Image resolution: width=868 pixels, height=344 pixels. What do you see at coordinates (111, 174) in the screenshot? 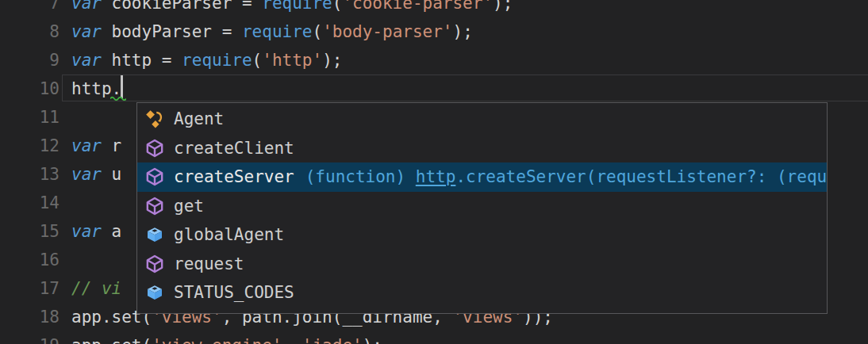
I see `code-token: u` at bounding box center [111, 174].